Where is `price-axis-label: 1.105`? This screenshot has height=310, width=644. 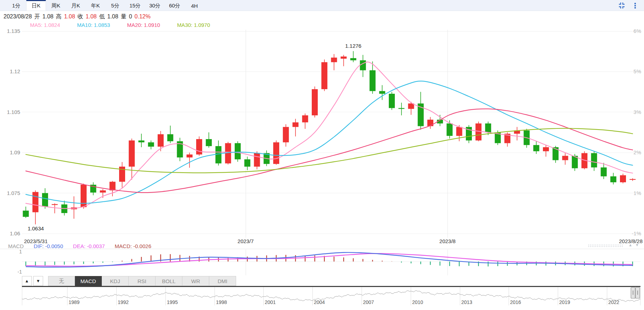
price-axis-label: 1.105 is located at coordinates (13, 112).